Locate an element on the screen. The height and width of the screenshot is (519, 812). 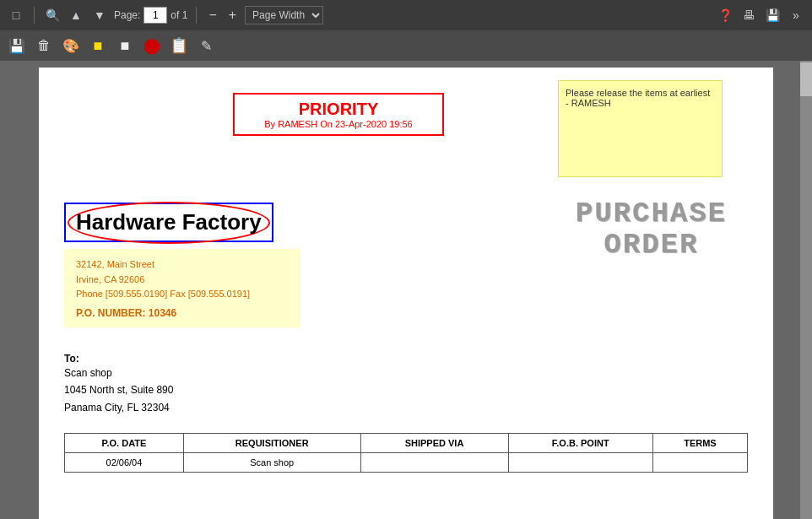
zoom-select: Page Width Fit Page 100% is located at coordinates (284, 15).